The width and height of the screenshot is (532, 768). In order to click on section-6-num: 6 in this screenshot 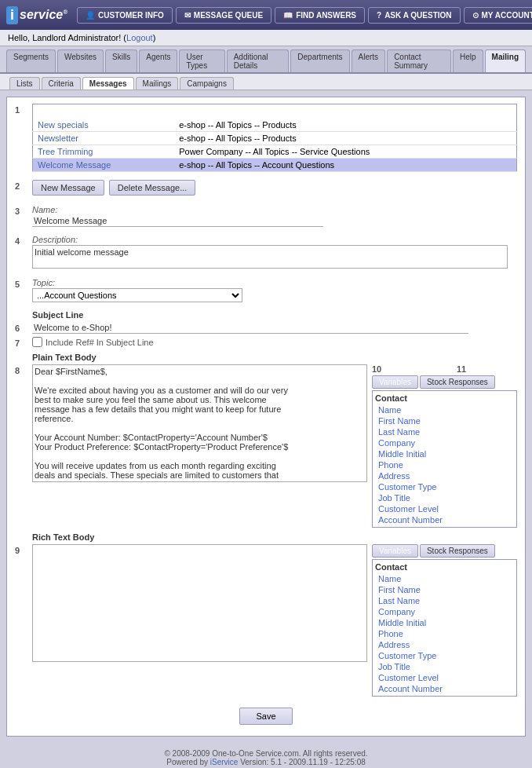, I will do `click(21, 327)`.